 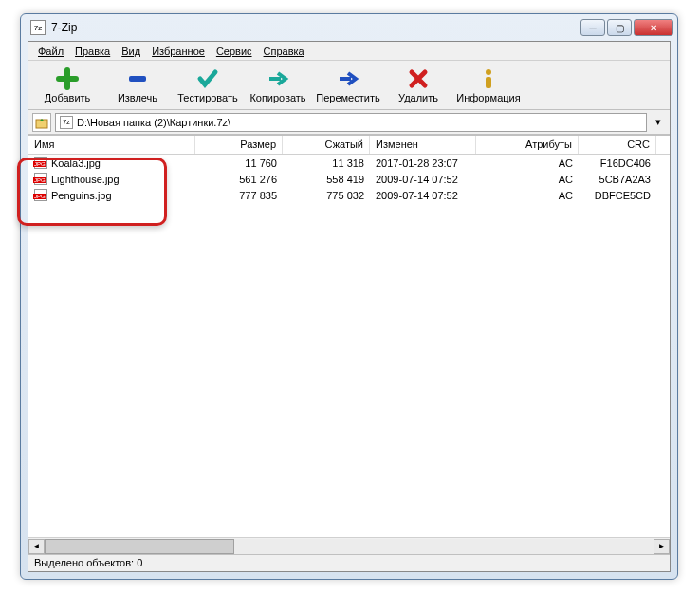 I want to click on file-modified: 2017-01-28 23:07, so click(x=423, y=163).